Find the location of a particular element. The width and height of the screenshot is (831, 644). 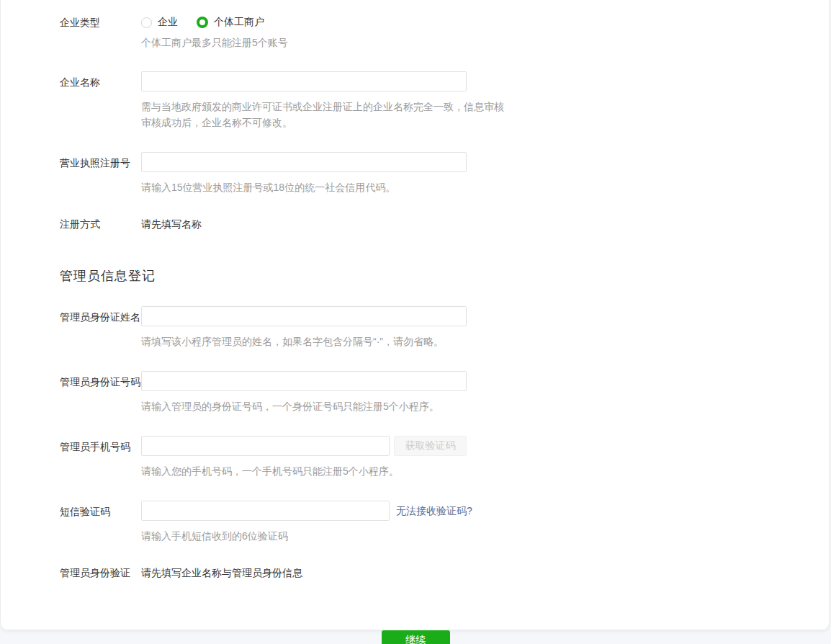

row-admin-phone: 管理员手机号码 获取验证码 请输入您的手机号码，一个手机号码只能注册5个小程序。 is located at coordinates (444, 457).